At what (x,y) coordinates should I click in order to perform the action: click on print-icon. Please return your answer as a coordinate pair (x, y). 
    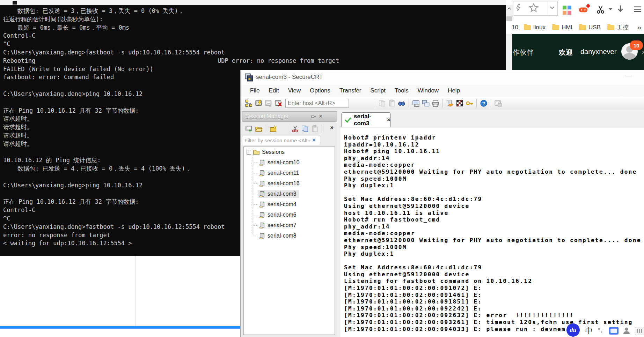
    Looking at the image, I should click on (436, 103).